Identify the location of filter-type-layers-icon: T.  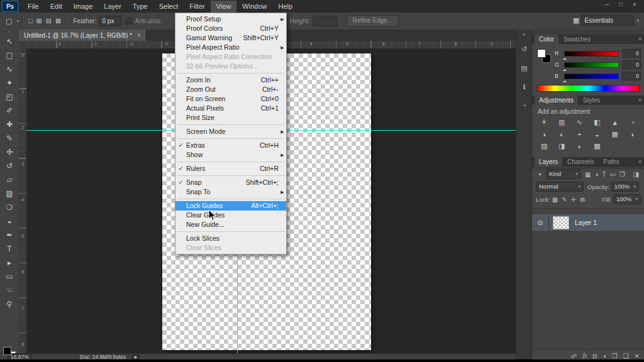
(604, 175).